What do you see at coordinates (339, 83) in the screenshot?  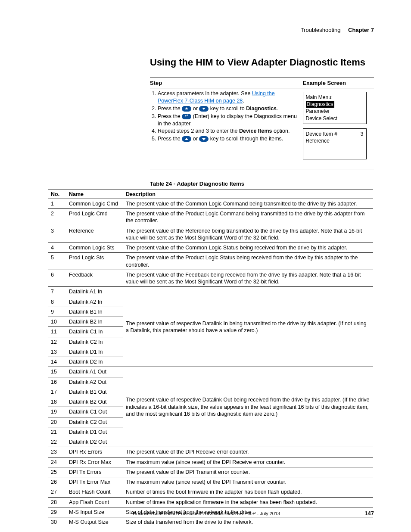 I see `example-header: Example Screen` at bounding box center [339, 83].